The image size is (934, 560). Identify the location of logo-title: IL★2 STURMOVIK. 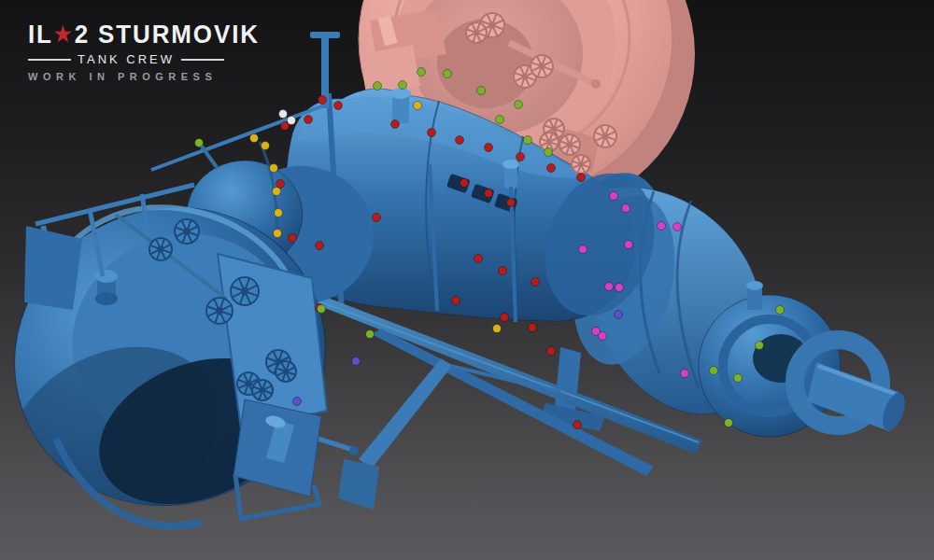
(122, 35).